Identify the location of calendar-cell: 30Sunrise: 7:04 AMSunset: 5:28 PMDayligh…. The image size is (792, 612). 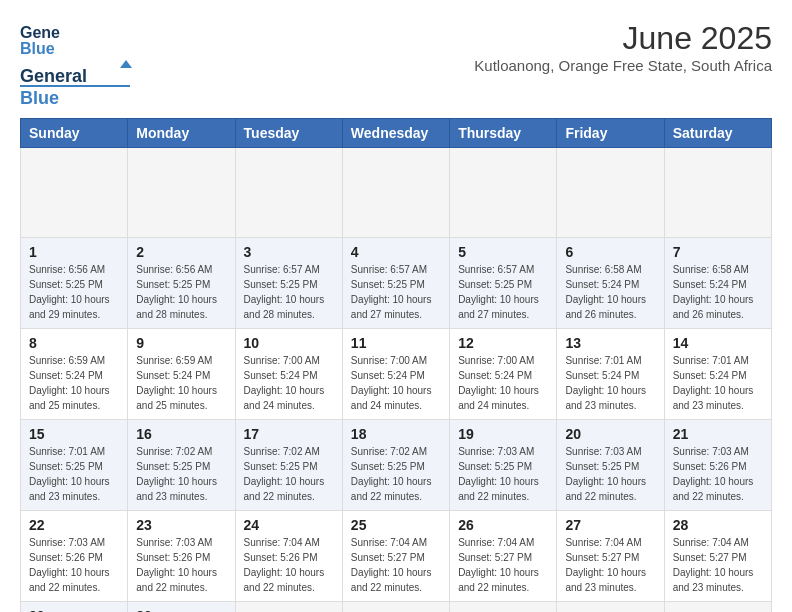
(182, 608).